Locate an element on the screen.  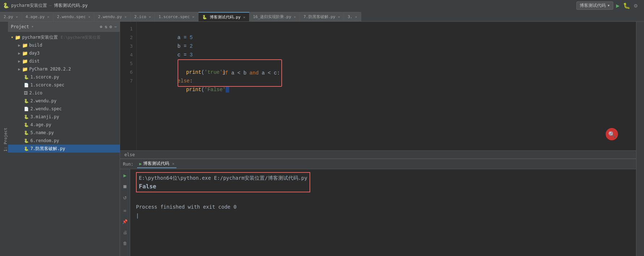
tab-1scorcespec: 1.scorce.spec ✕ is located at coordinates (176, 17).